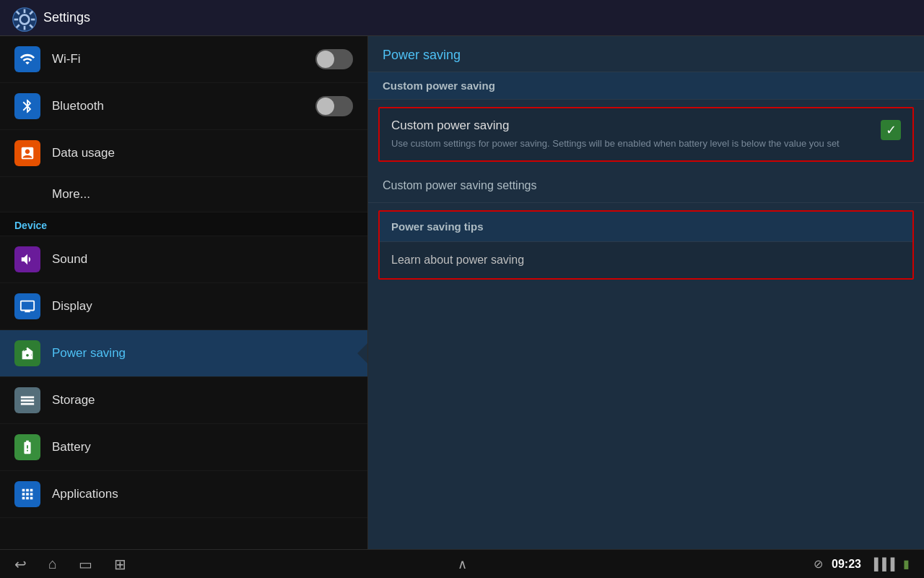 The height and width of the screenshot is (578, 924). What do you see at coordinates (646, 54) in the screenshot?
I see `page-title: Power saving` at bounding box center [646, 54].